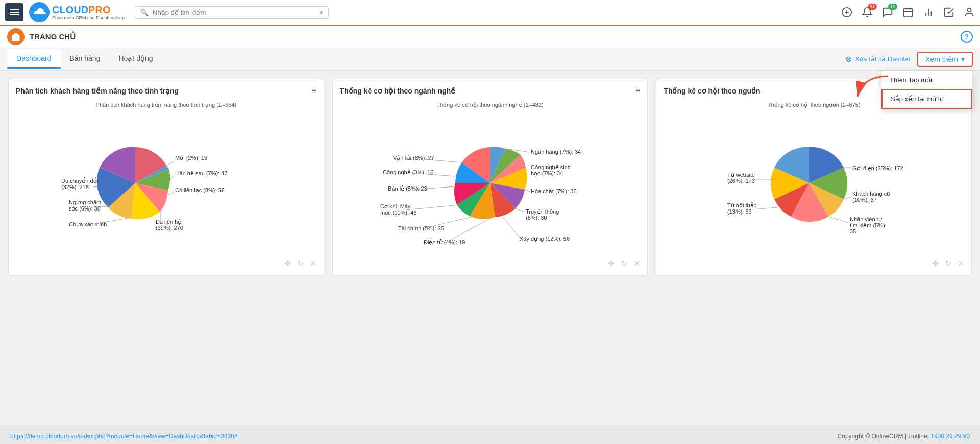 This screenshot has width=980, height=444. Describe the element at coordinates (909, 59) in the screenshot. I see `tab-actions: ⊗ Xóa tất cả Dashlet Xem thêm ▾` at that location.